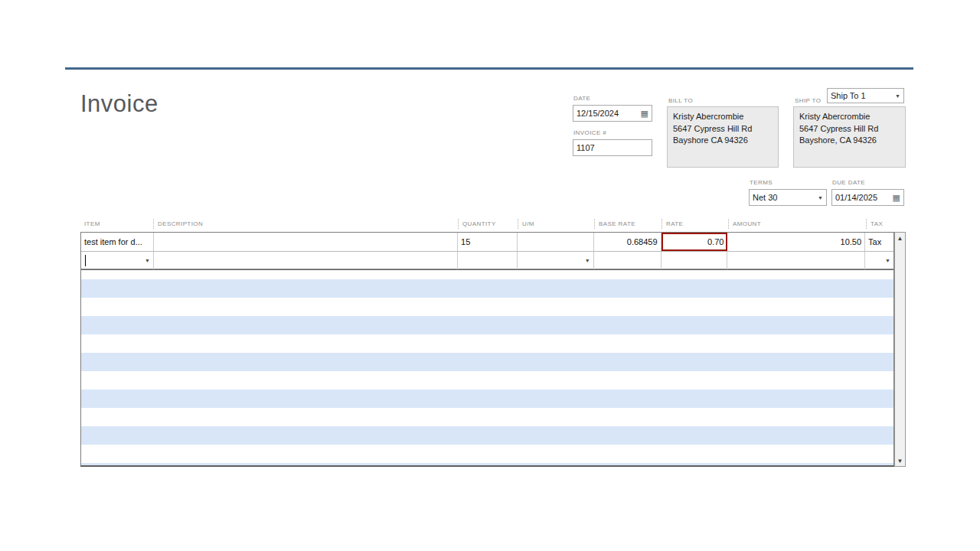  What do you see at coordinates (695, 260) in the screenshot?
I see `rate-input-cell` at bounding box center [695, 260].